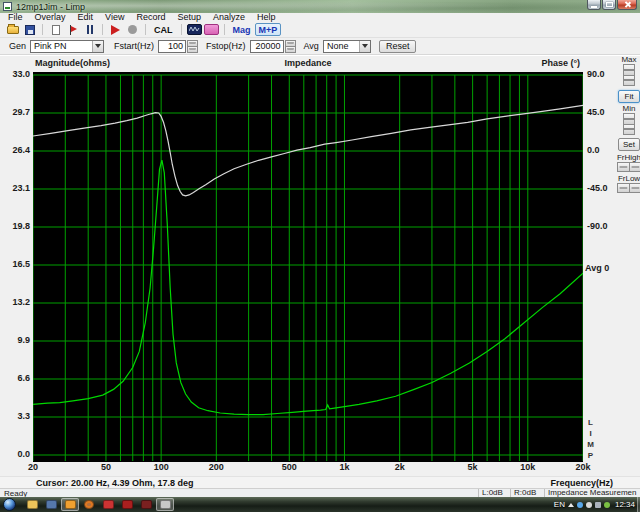  I want to click on generator-bar: Gen Pink PN Fstart(Hz) 100 Fstop(Hz) 200…, so click(320, 46).